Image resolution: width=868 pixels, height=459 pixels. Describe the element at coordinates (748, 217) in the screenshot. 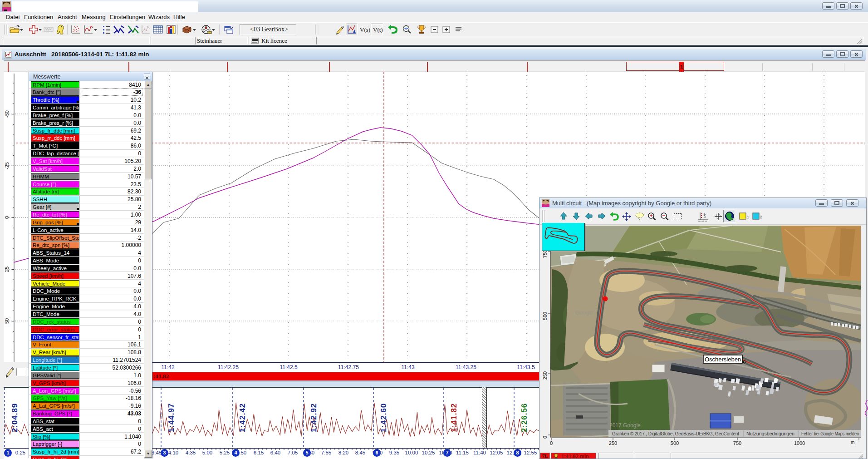

I see `svg-text: 1` at that location.